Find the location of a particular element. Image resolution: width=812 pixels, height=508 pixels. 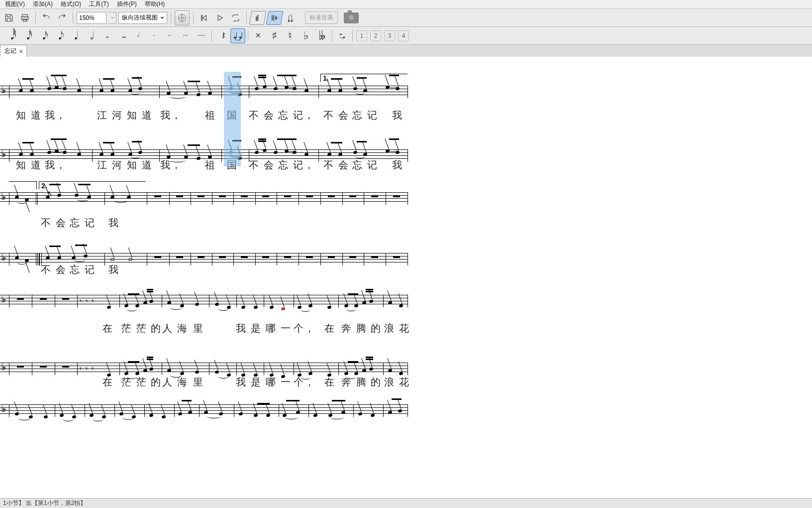

staff: ♭♭ 𝄾 𝄾 is located at coordinates (204, 302).